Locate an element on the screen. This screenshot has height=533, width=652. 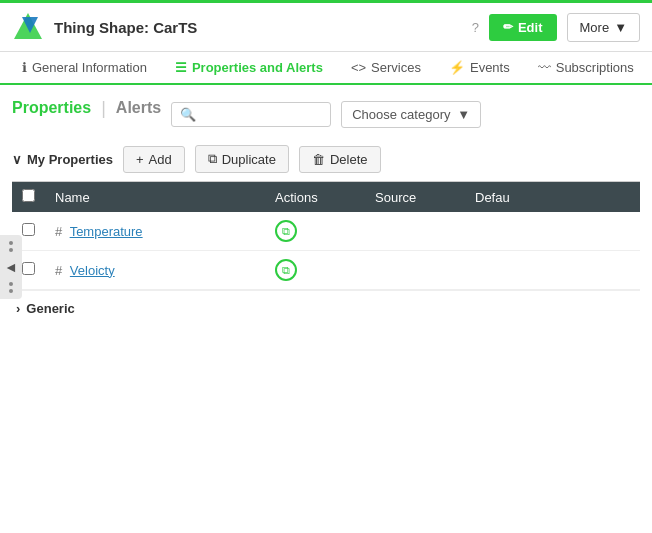
delete-label: Delete is located at coordinates (349, 160).